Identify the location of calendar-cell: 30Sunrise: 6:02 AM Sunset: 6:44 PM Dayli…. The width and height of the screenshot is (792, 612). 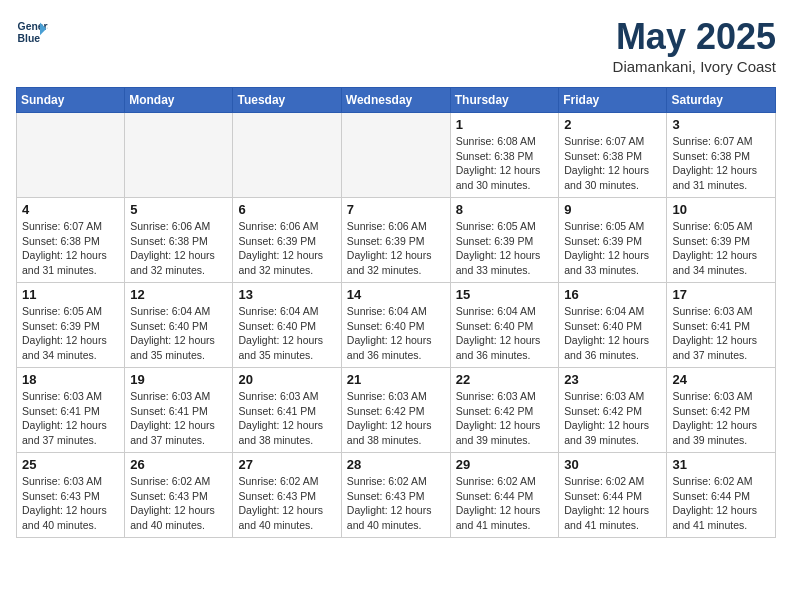
(613, 496).